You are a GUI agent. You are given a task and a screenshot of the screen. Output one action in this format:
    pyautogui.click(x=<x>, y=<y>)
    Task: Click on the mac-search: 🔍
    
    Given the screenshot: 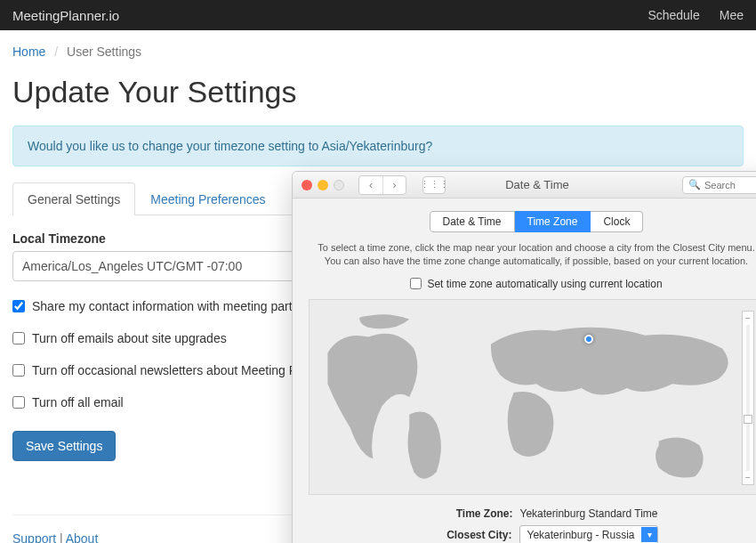 What is the action you would take?
    pyautogui.click(x=719, y=185)
    